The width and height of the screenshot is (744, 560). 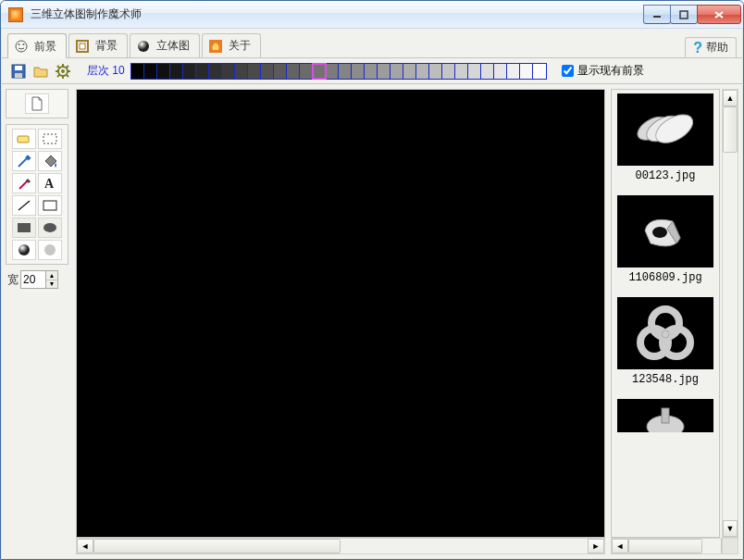 I want to click on minimize-button, so click(x=657, y=15).